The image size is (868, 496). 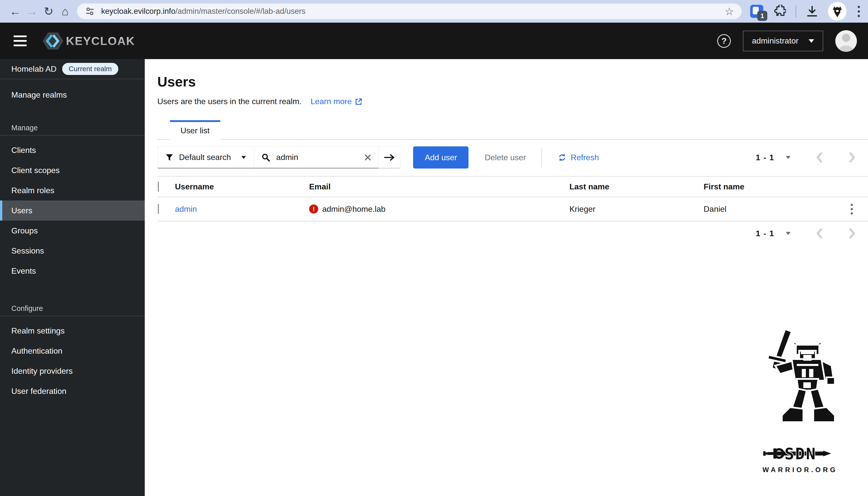 What do you see at coordinates (72, 271) in the screenshot?
I see `sidebar-item-events: Events` at bounding box center [72, 271].